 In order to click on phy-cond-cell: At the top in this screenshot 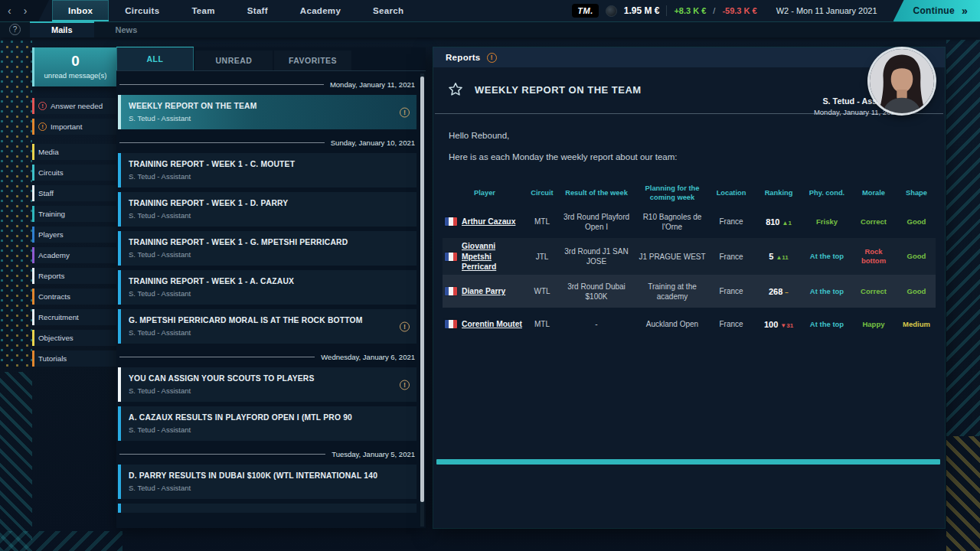, I will do `click(827, 324)`.